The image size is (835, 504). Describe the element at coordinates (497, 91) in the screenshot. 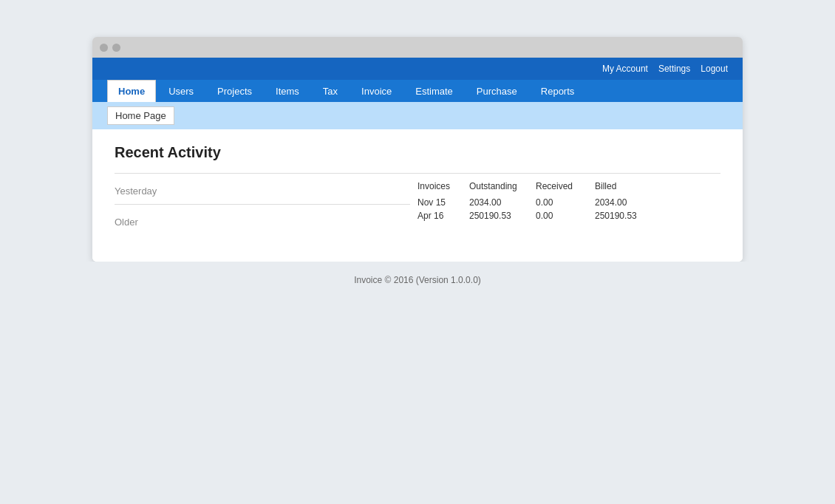

I see `nav-purchase: Purchase` at that location.